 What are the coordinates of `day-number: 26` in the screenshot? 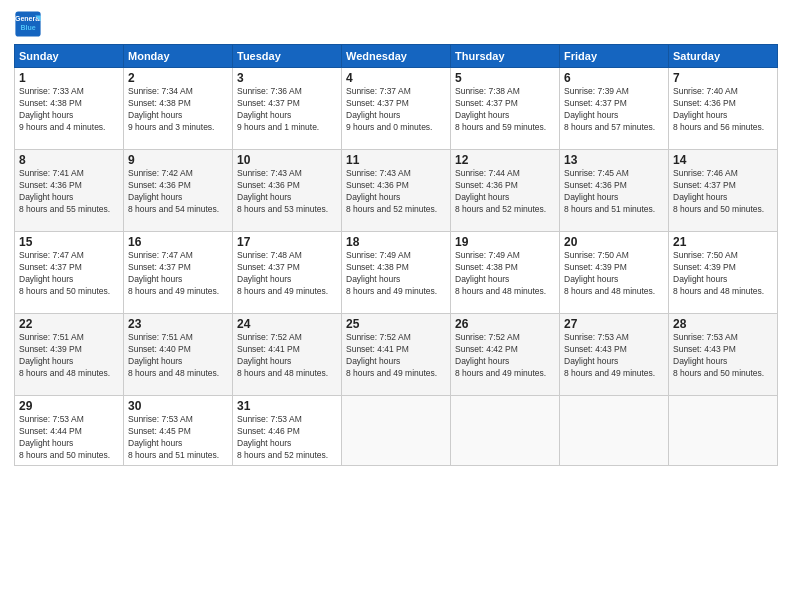 It's located at (505, 324).